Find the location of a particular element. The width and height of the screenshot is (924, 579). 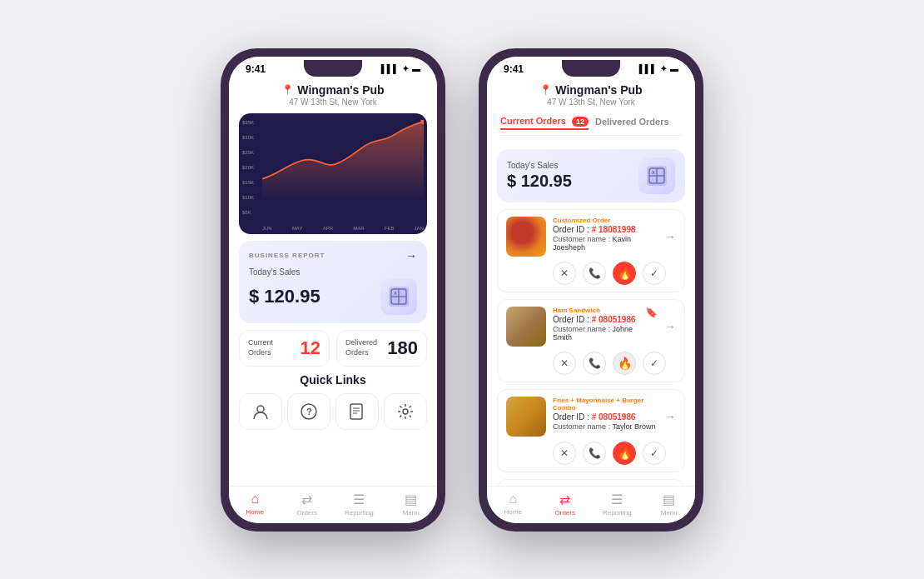

order-2-arrow-icon: → is located at coordinates (670, 327).